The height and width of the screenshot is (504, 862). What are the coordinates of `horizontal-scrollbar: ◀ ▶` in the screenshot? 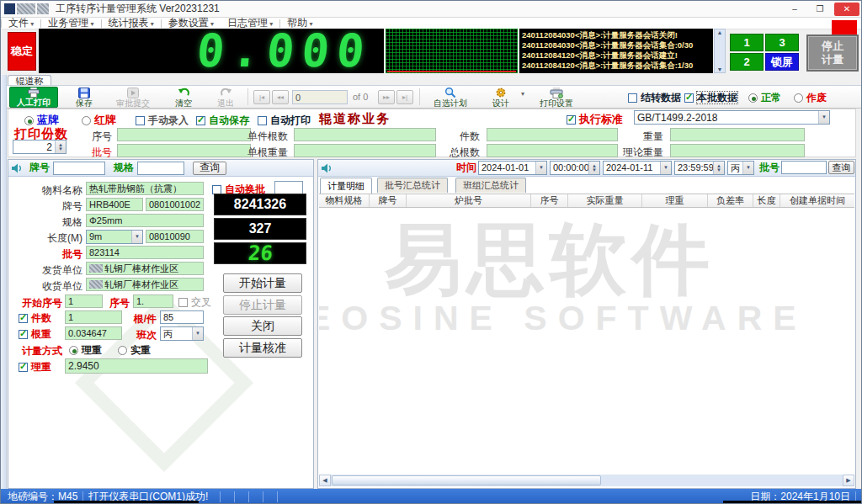 It's located at (587, 480).